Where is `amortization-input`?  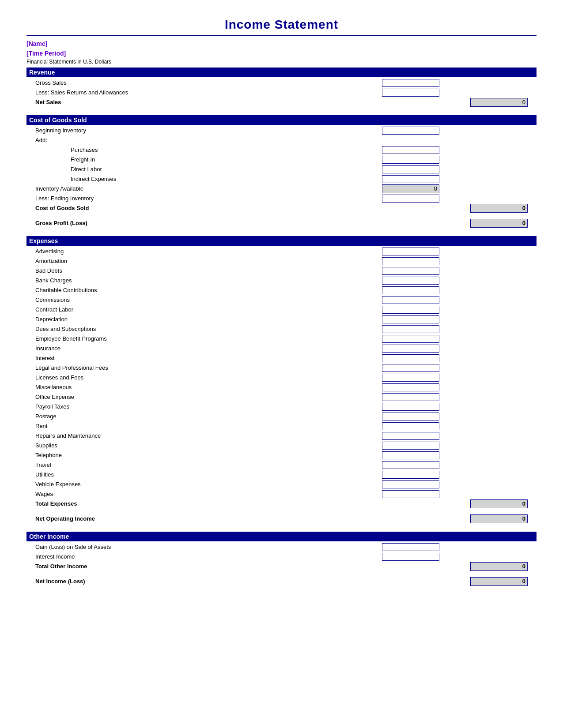
amortization-input is located at coordinates (411, 261).